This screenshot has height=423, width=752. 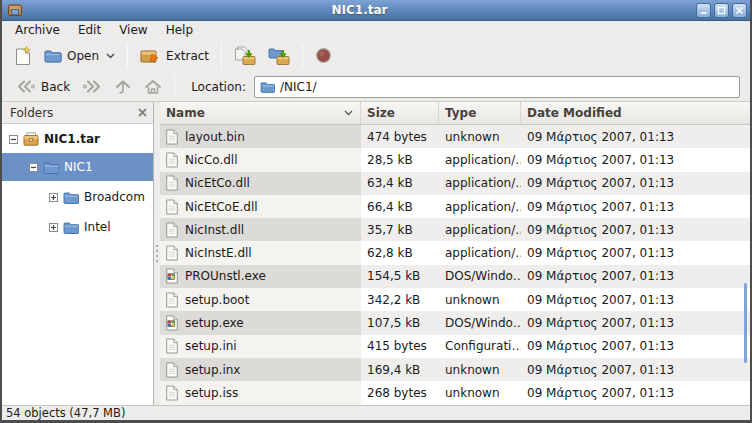 What do you see at coordinates (78, 264) in the screenshot?
I see `folder-tree: NIC1.tar NIC1` at bounding box center [78, 264].